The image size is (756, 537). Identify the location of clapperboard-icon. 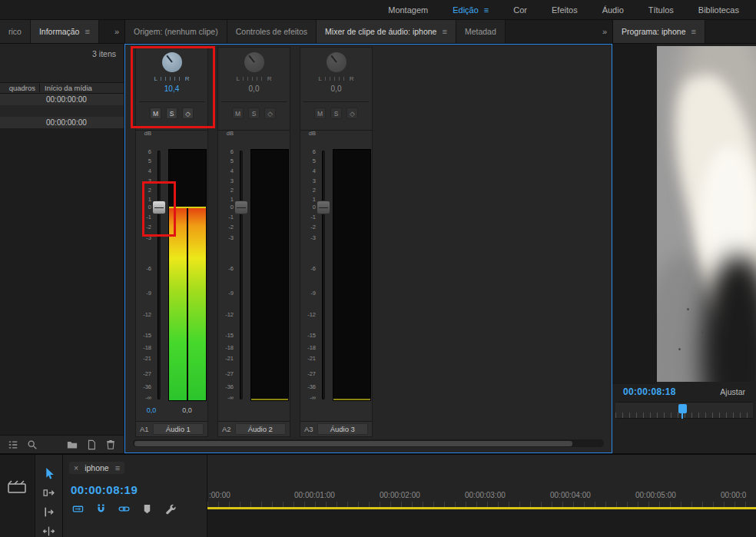
(17, 486).